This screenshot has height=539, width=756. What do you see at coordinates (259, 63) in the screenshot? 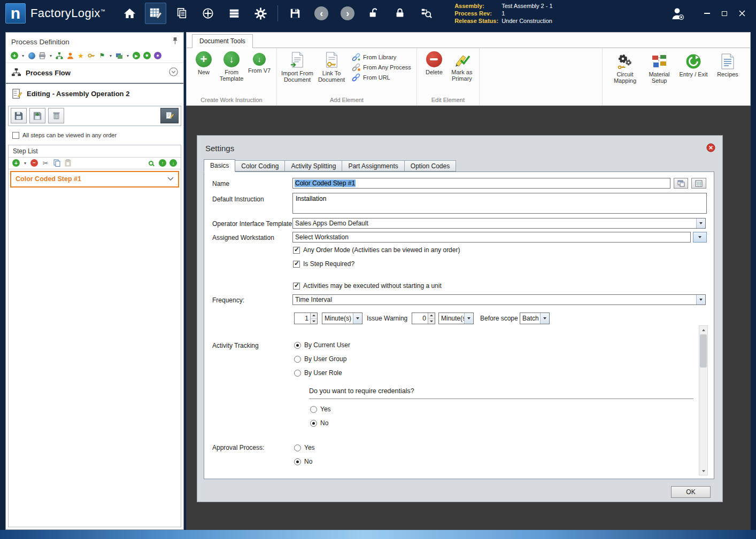
I see `from-v7-button: ↓ From V7` at bounding box center [259, 63].